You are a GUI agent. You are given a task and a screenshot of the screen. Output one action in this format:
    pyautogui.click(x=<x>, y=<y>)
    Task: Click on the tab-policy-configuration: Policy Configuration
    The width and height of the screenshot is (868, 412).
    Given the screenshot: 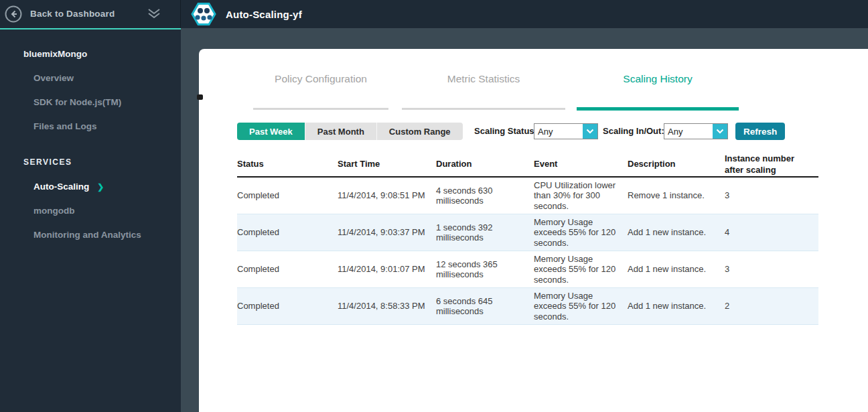 What is the action you would take?
    pyautogui.click(x=321, y=88)
    